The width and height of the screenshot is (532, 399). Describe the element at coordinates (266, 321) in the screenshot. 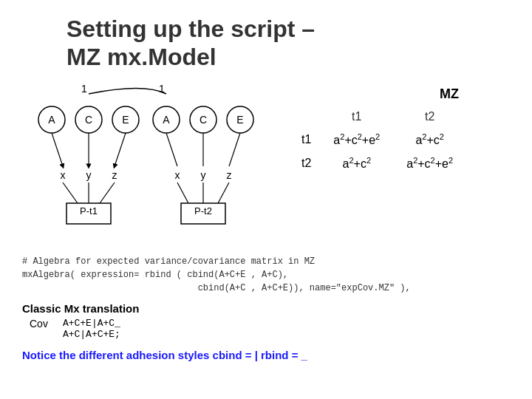

I see `classic-section: Classic Mx translation Cov A+C+E|A+C_ A+…` at that location.